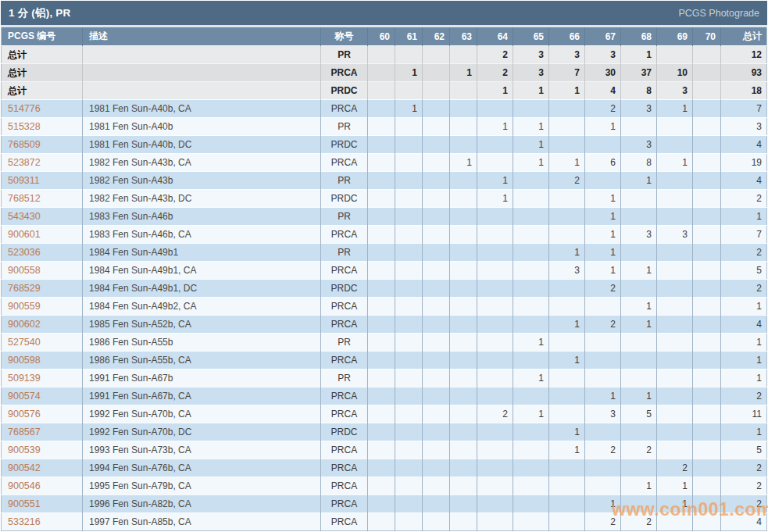  Describe the element at coordinates (24, 162) in the screenshot. I see `pcgs-number-link: 523872` at that location.